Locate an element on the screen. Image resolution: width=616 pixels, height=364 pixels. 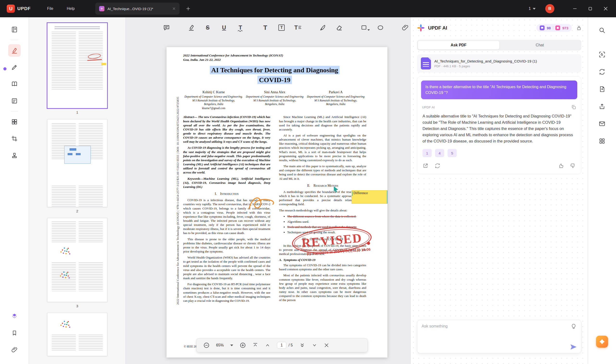
attachment-icon is located at coordinates (405, 27).